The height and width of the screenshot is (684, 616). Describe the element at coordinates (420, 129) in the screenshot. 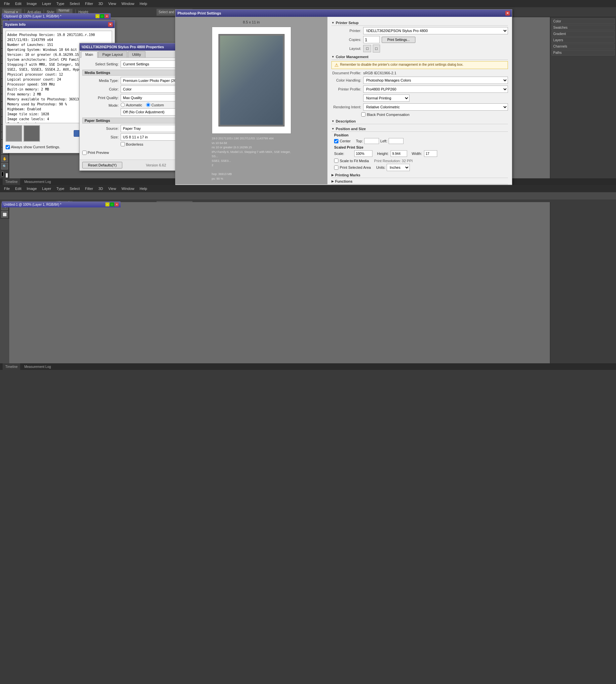

I see `position-size-header: ▼ Position and Size` at that location.